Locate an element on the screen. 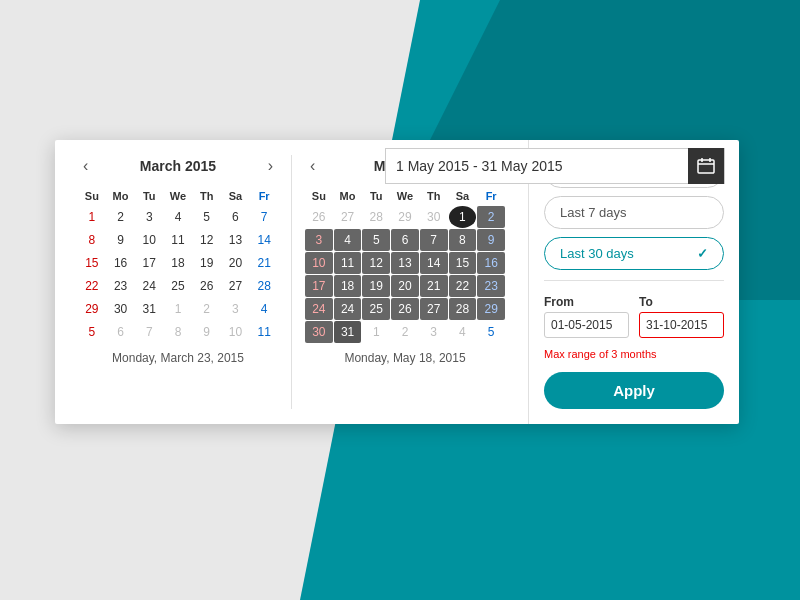 Image resolution: width=800 pixels, height=600 pixels. from-label: From is located at coordinates (586, 302).